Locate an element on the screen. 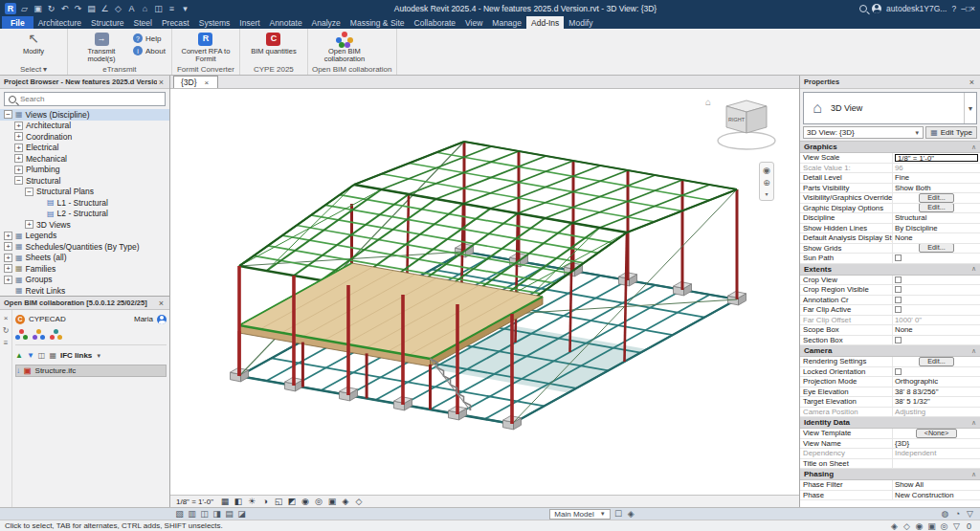 The image size is (980, 531). tree-item-plumbing: +Plumbing is located at coordinates (84, 170).